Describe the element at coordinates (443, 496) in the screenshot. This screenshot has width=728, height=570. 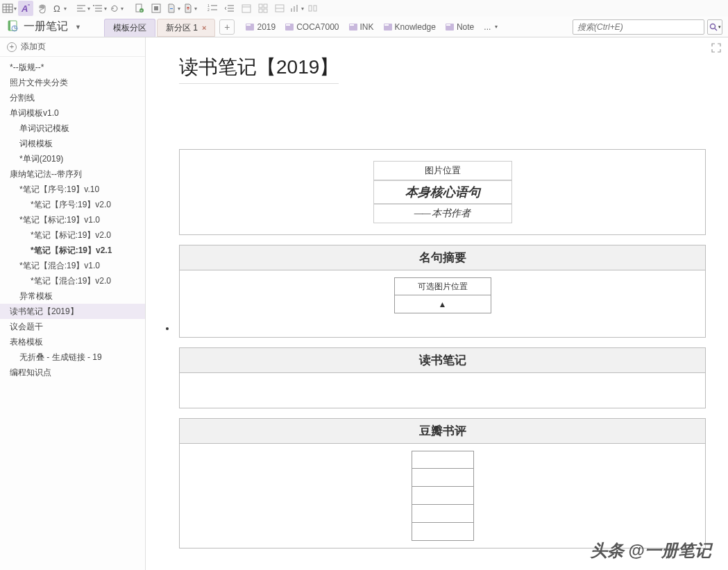
I see `reviews-body` at that location.